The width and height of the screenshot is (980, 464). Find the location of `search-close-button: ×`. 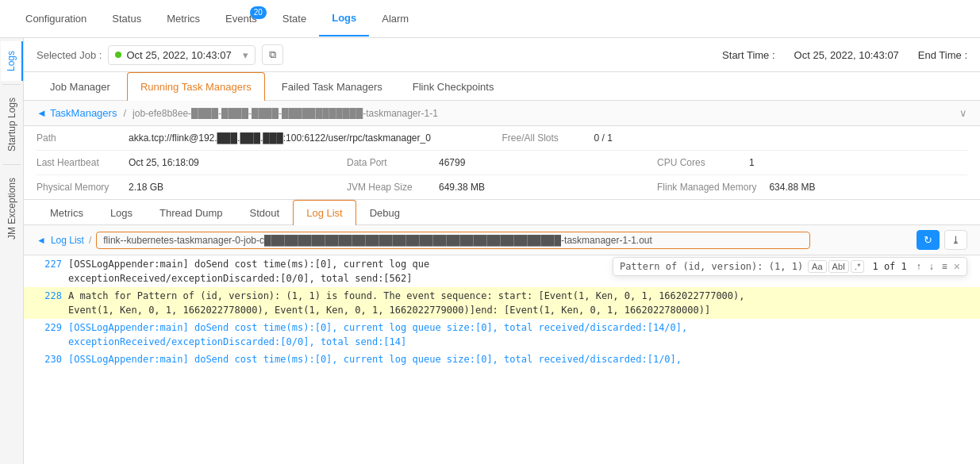

search-close-button: × is located at coordinates (957, 267).